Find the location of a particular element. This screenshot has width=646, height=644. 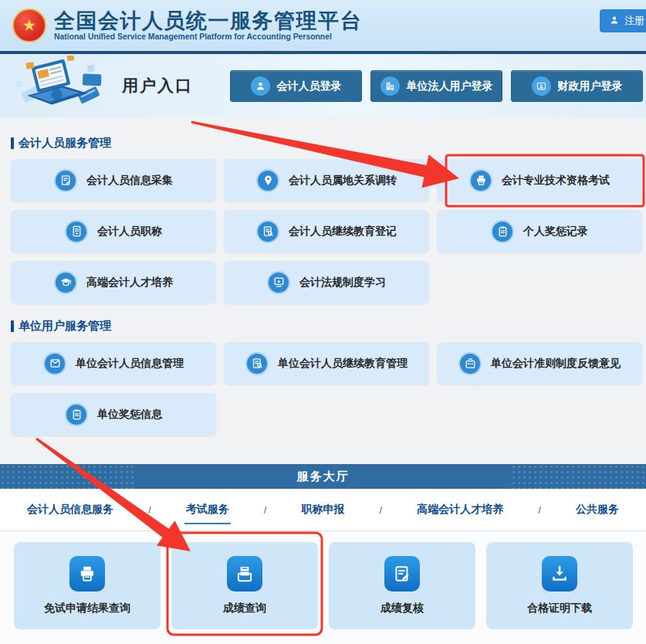

login-button-label: 会计人员登录 is located at coordinates (309, 86).